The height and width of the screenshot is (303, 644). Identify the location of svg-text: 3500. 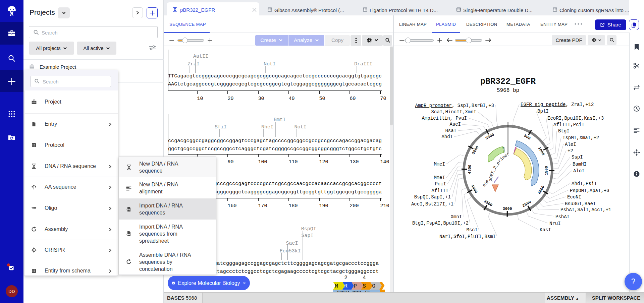
(488, 203).